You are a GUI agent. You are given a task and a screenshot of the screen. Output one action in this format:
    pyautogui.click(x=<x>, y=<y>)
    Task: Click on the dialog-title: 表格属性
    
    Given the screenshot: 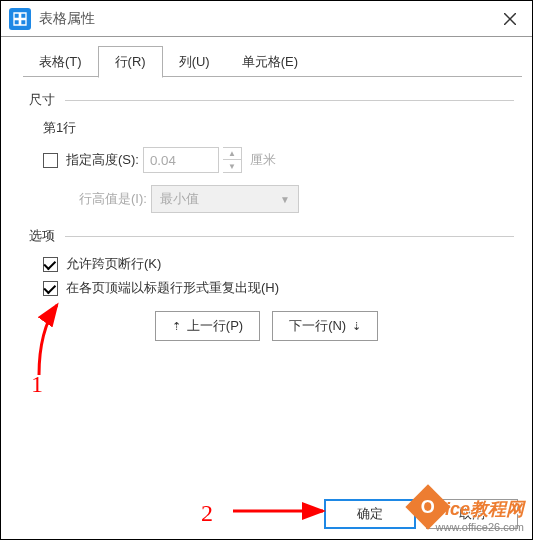 What is the action you would take?
    pyautogui.click(x=67, y=19)
    